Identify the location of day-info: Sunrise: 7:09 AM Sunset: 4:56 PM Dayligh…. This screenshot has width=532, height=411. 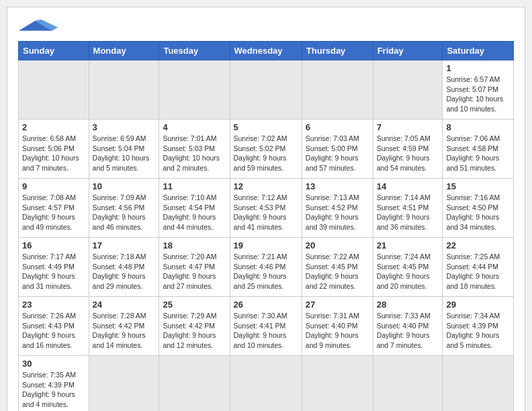
(124, 212).